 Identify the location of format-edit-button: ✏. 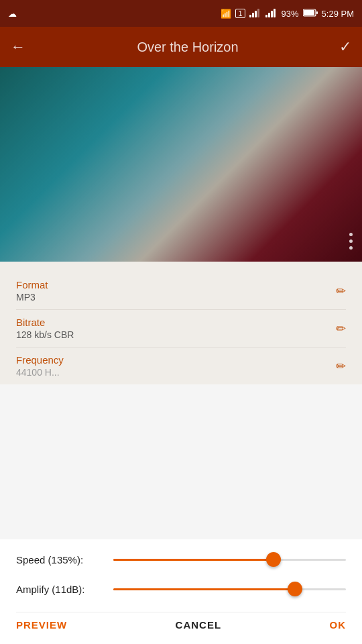
(341, 291).